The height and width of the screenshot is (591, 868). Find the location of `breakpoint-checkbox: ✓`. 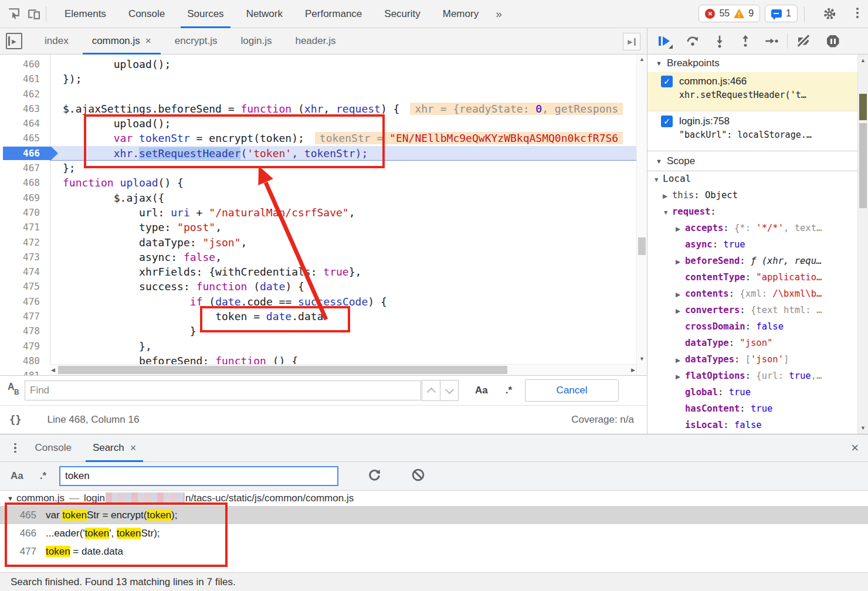

breakpoint-checkbox: ✓ is located at coordinates (667, 81).